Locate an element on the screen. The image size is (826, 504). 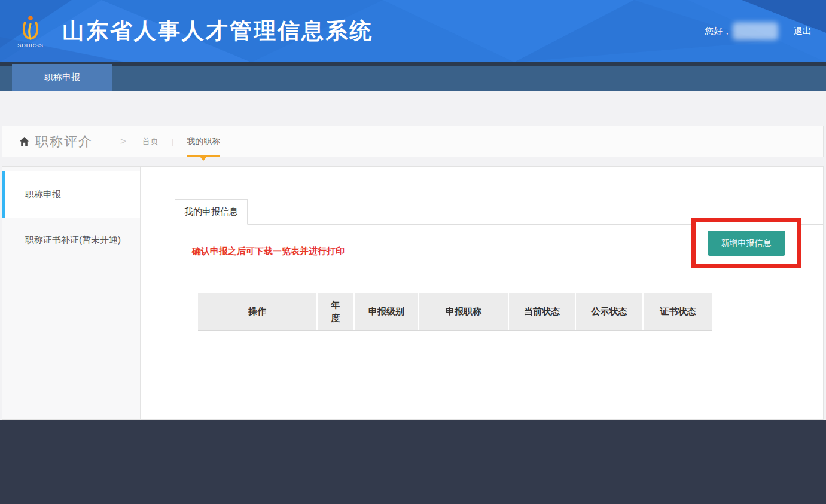
app-logo: SDHRSS is located at coordinates (31, 31).